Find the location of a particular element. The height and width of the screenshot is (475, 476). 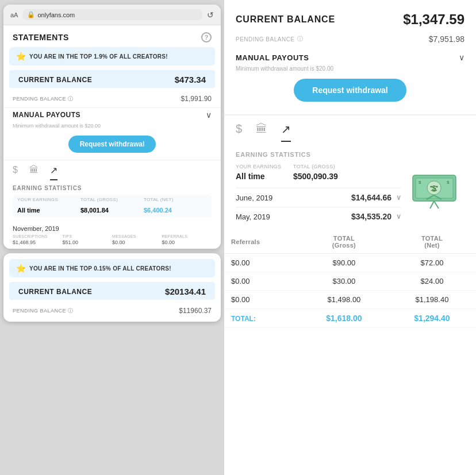

chevron-down-icon: ∨ is located at coordinates (209, 115).